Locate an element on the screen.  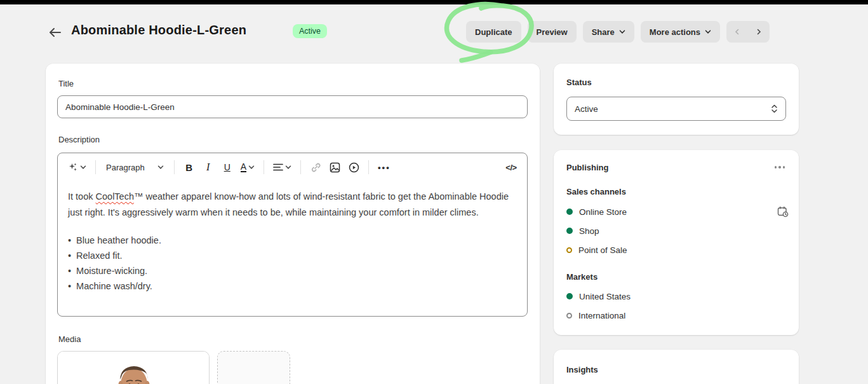
insert-video-button is located at coordinates (354, 167).